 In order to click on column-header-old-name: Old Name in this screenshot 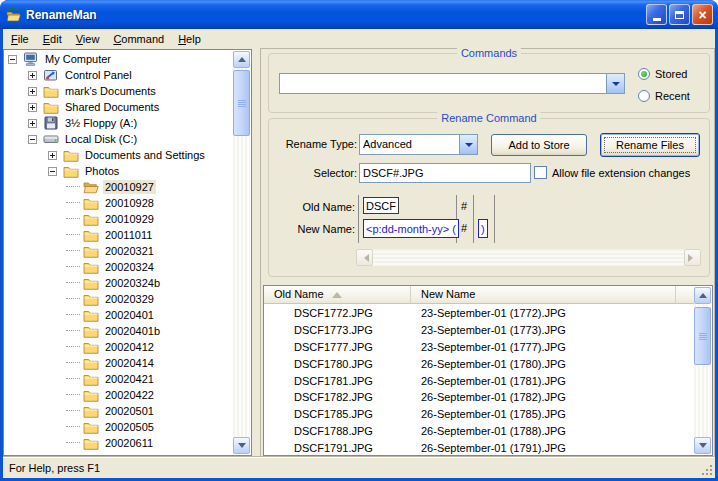, I will do `click(338, 295)`.